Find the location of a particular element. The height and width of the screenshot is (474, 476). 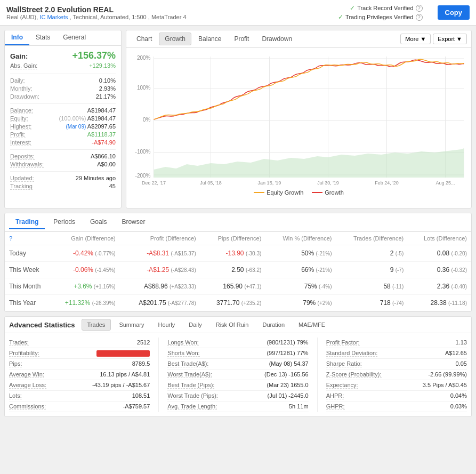

chart-tab-profit: Profit is located at coordinates (241, 39).